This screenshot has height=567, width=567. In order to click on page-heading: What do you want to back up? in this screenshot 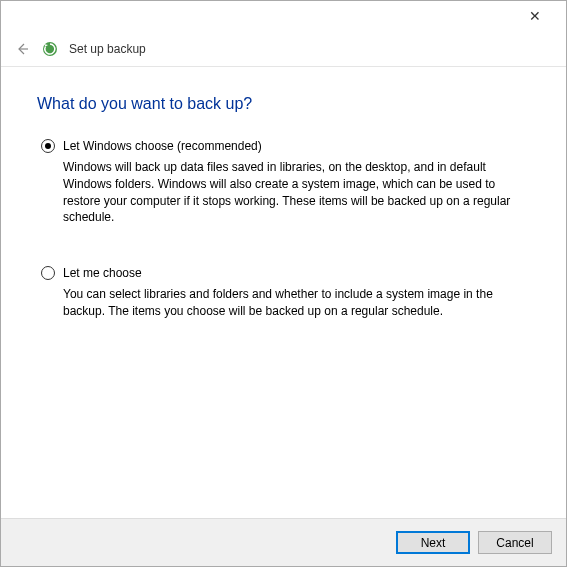, I will do `click(284, 104)`.